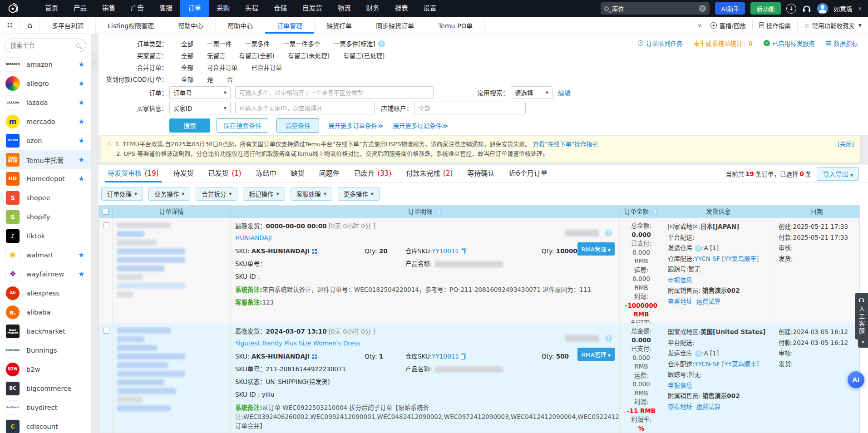 The height and width of the screenshot is (433, 868). I want to click on status-tab-问题件: 问题件, so click(330, 174).